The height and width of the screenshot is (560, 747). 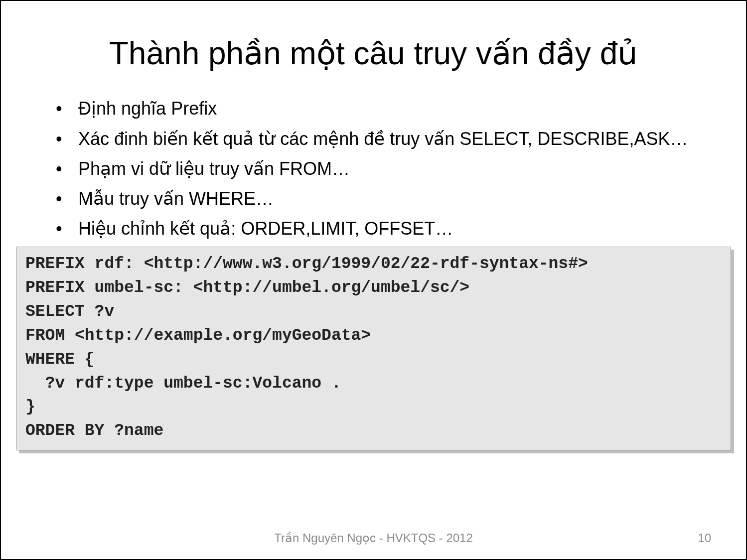 What do you see at coordinates (384, 139) in the screenshot?
I see `bullet-item: Xác đinh biến kết quả từ các mệnh đề tru…` at bounding box center [384, 139].